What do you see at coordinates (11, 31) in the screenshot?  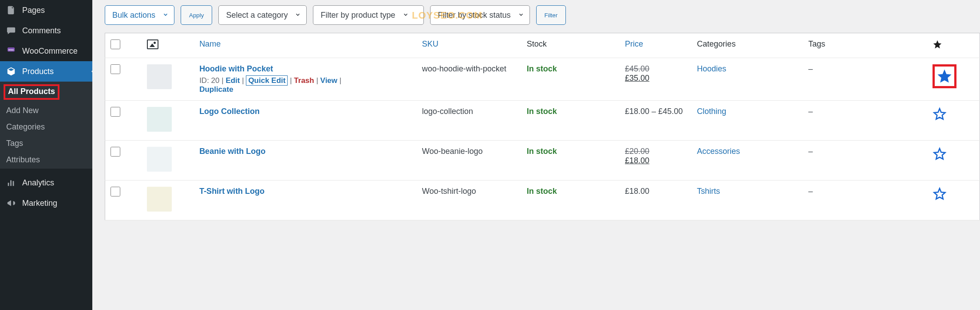 I see `comments-icon` at bounding box center [11, 31].